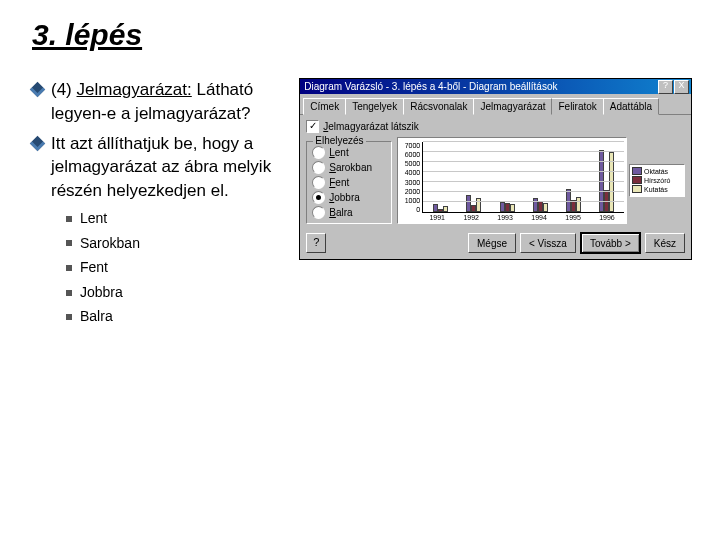  I want to click on tab-tengelyek: Tengelyek, so click(374, 106).